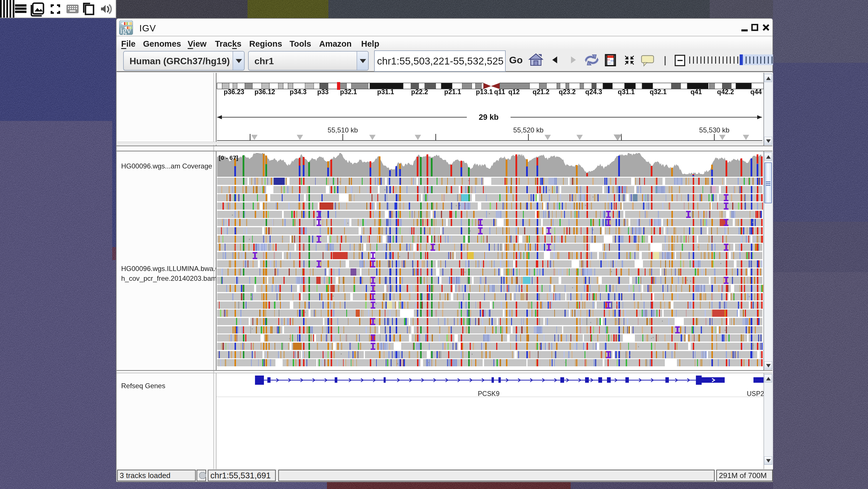  I want to click on svg-text: p36.23, so click(234, 92).